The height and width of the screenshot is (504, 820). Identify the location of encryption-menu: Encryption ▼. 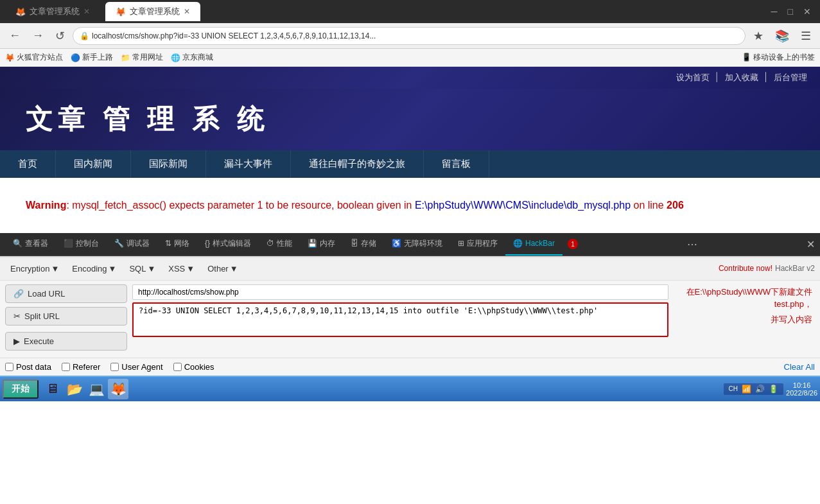
(35, 268).